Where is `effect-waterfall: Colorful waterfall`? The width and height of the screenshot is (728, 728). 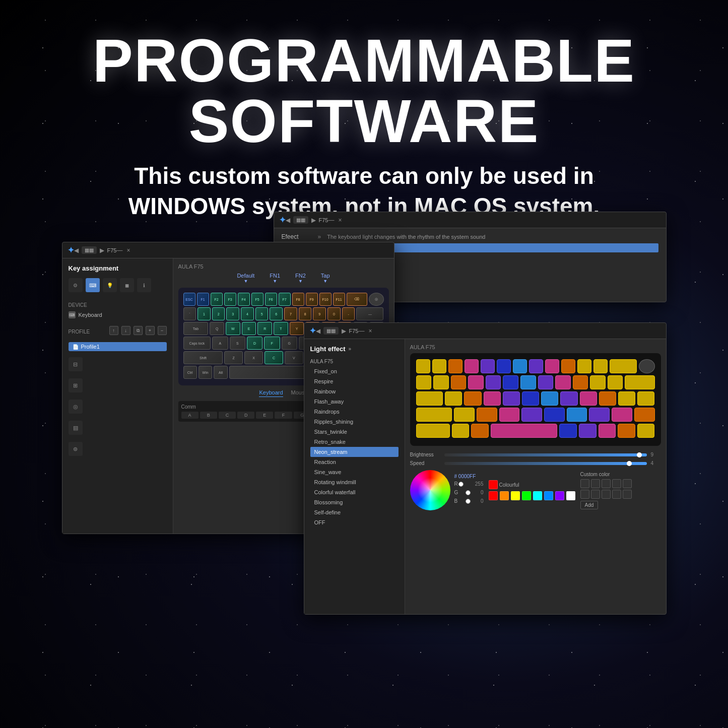
effect-waterfall: Colorful waterfall is located at coordinates (355, 492).